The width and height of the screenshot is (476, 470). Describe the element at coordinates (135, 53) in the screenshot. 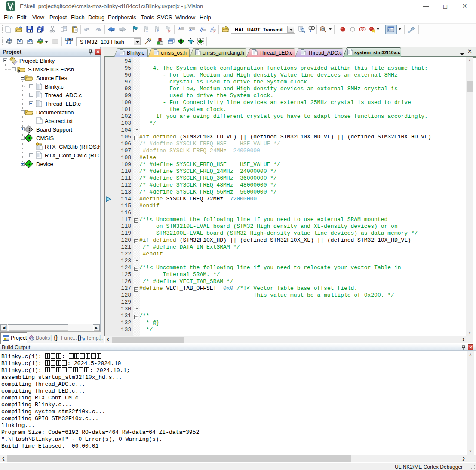

I see `svg-text: Blinky.c` at that location.